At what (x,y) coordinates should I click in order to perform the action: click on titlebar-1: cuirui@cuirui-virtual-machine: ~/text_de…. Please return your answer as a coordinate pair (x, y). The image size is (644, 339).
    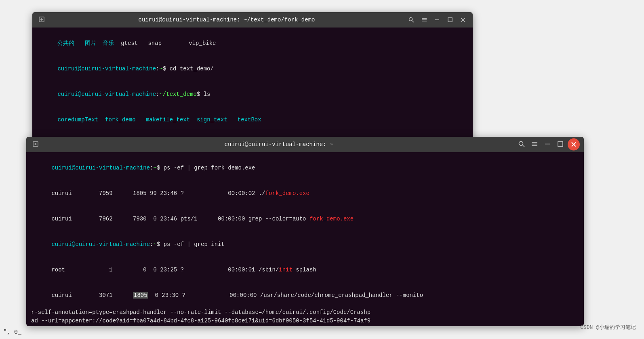
    Looking at the image, I should click on (253, 20).